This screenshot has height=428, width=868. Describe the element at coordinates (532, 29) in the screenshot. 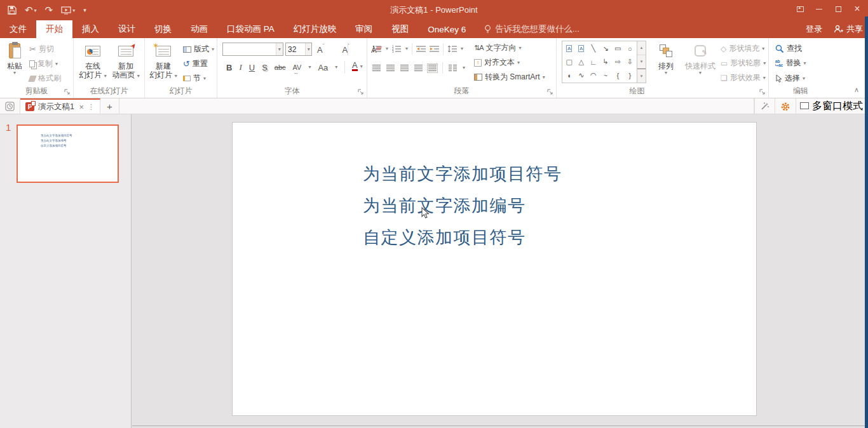

I see `tell-me-box: 告诉我您想要做什么...` at that location.